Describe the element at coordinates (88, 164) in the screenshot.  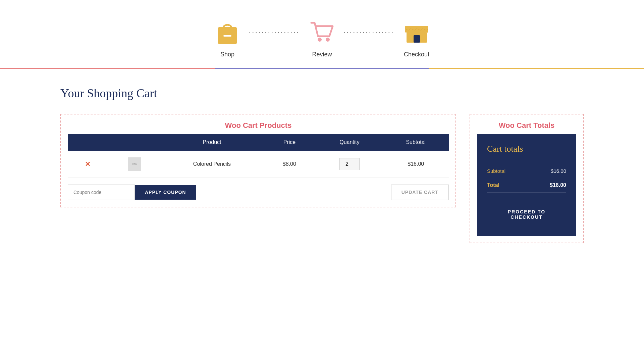
I see `remove-item-button: ✕` at that location.